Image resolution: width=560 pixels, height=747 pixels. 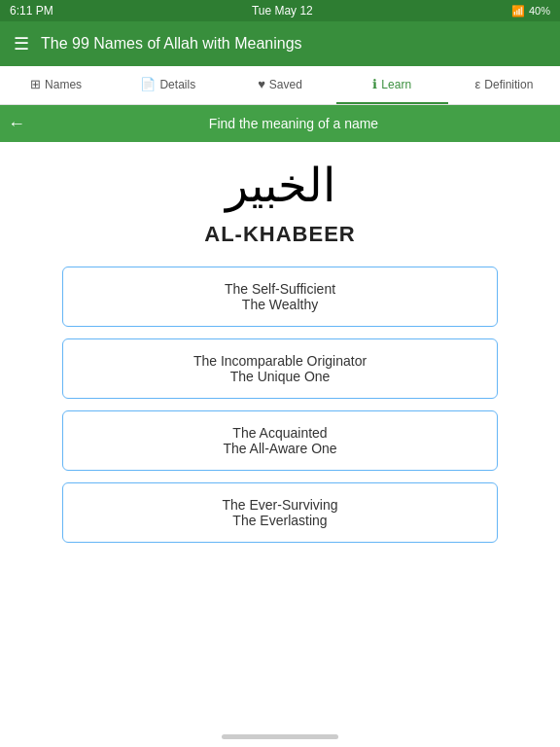 I want to click on tab-definition-label: Definition, so click(x=508, y=85).